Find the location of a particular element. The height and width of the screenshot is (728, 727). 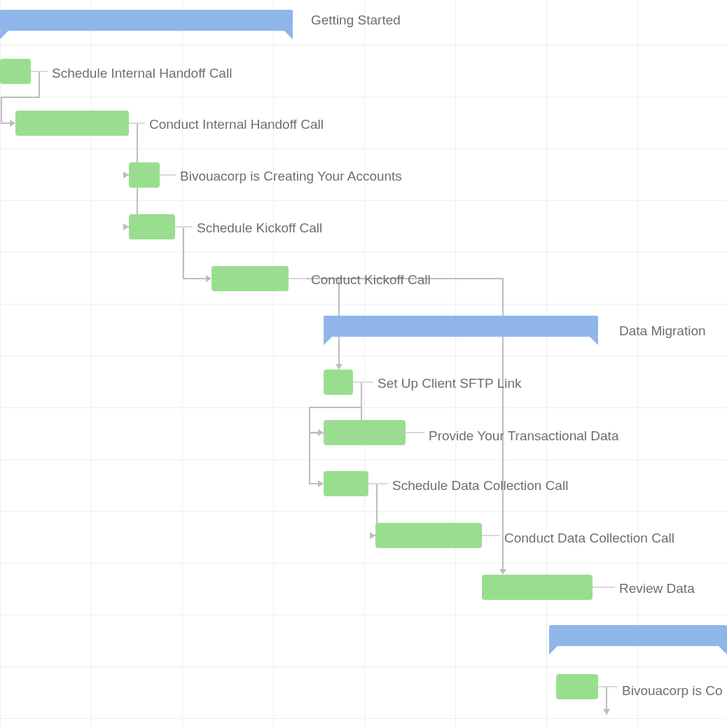

phase-label: Getting Started is located at coordinates (356, 20).